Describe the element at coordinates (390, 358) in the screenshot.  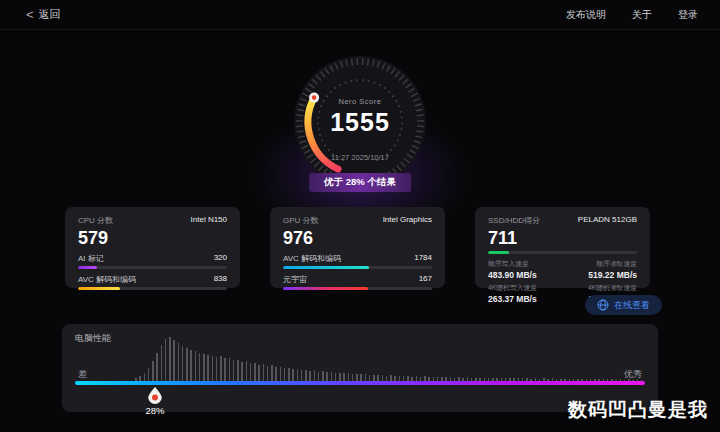
I see `histogram` at that location.